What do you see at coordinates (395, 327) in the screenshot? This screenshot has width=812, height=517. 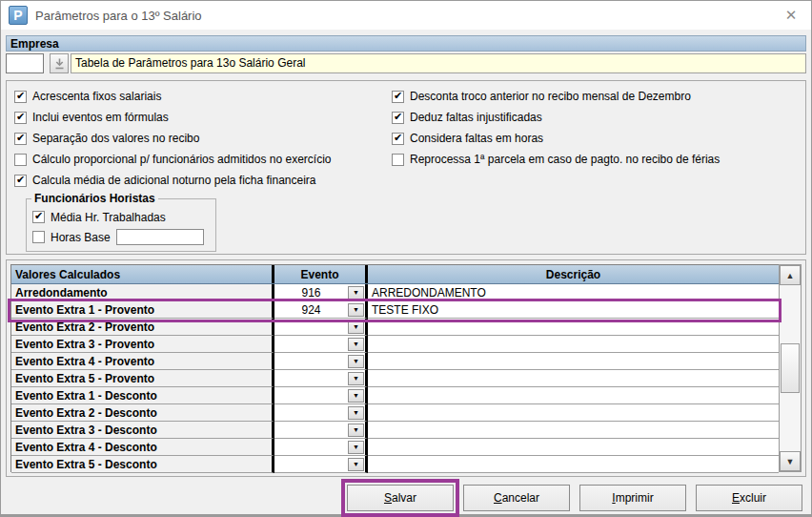 I see `table-row-2: Evento Extra 2 - Provento ▼` at bounding box center [395, 327].